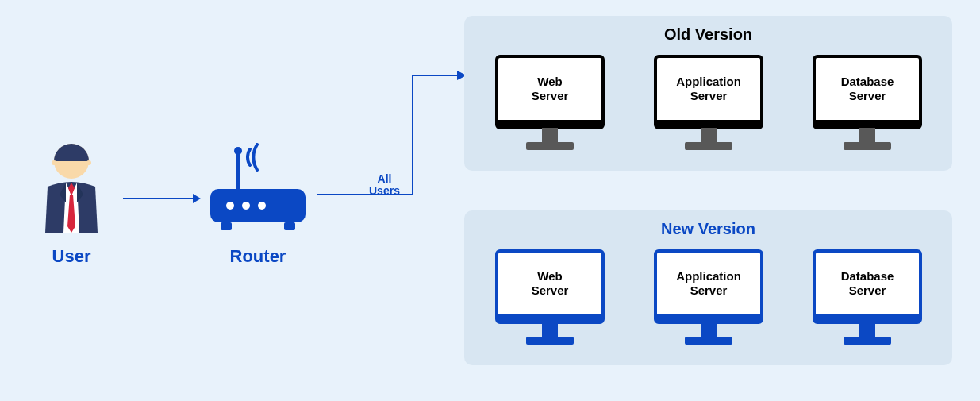  Describe the element at coordinates (258, 191) in the screenshot. I see `router-icon` at that location.